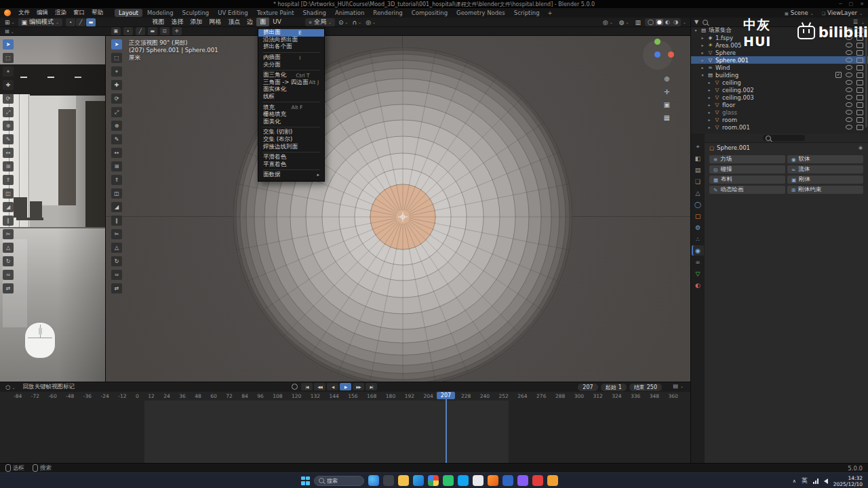  What do you see at coordinates (117, 72) in the screenshot?
I see `tool-button: ⌖` at bounding box center [117, 72].